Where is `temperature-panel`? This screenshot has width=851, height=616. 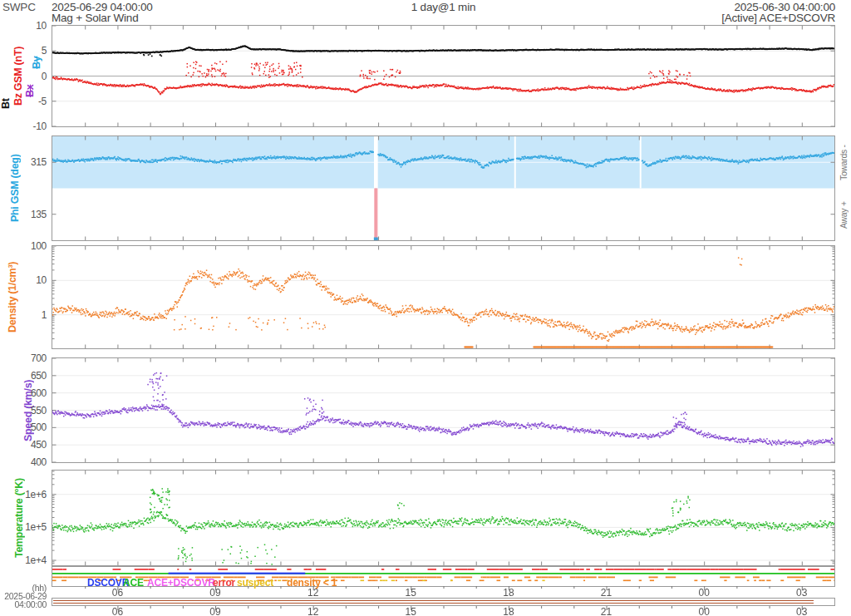
temperature-panel is located at coordinates (444, 518).